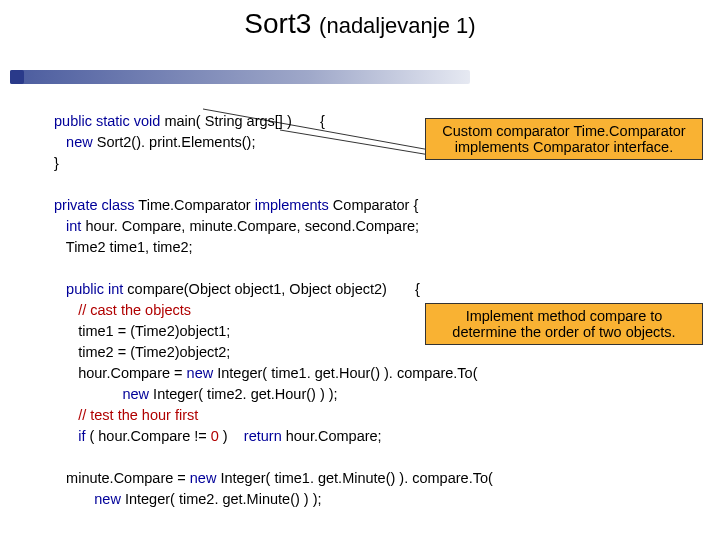 The height and width of the screenshot is (540, 720). What do you see at coordinates (142, 352) in the screenshot?
I see `code-text: time2 = (Time2)object2;` at bounding box center [142, 352].